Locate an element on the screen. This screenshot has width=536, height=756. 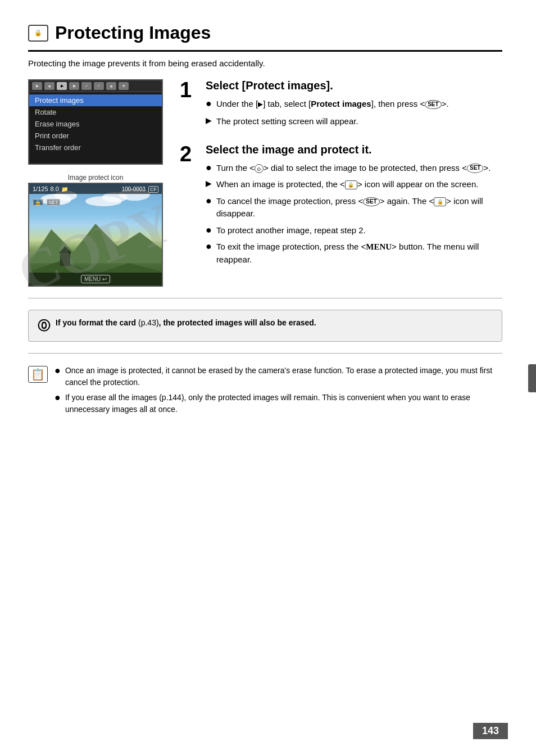
step-2-bullet-3: ● To cancel the image protection, press … is located at coordinates (354, 207).